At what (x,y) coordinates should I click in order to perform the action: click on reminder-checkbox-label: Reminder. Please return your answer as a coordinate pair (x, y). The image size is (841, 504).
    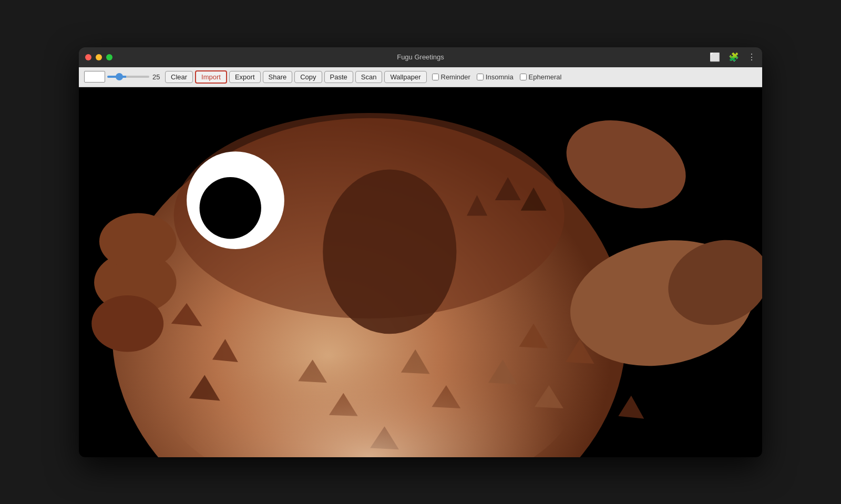
    Looking at the image, I should click on (451, 77).